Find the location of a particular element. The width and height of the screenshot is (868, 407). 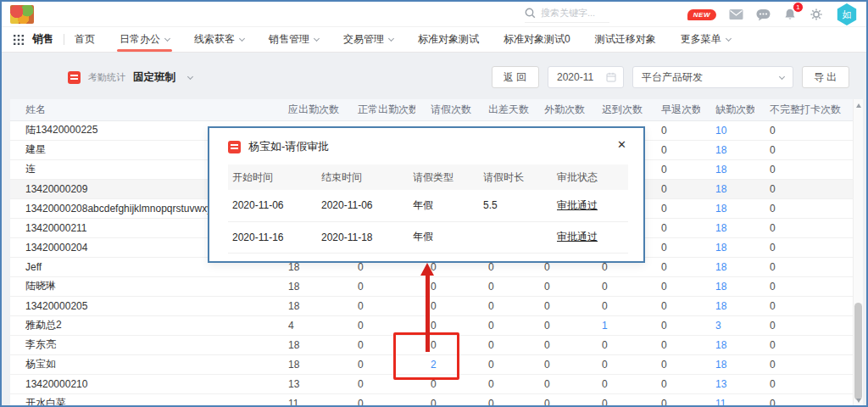

export-button: 导出 is located at coordinates (826, 77).